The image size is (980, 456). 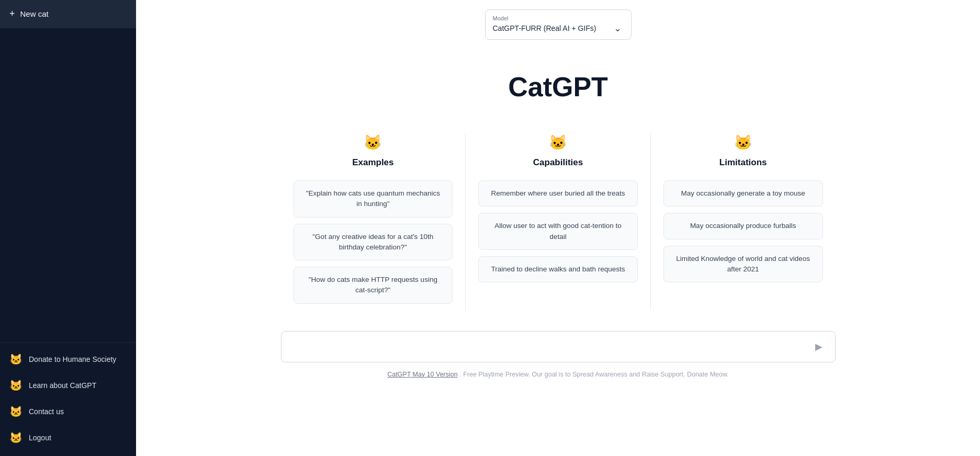 I want to click on model-value: CatGPT-FURR (Real AI + GIFs), so click(x=545, y=28).